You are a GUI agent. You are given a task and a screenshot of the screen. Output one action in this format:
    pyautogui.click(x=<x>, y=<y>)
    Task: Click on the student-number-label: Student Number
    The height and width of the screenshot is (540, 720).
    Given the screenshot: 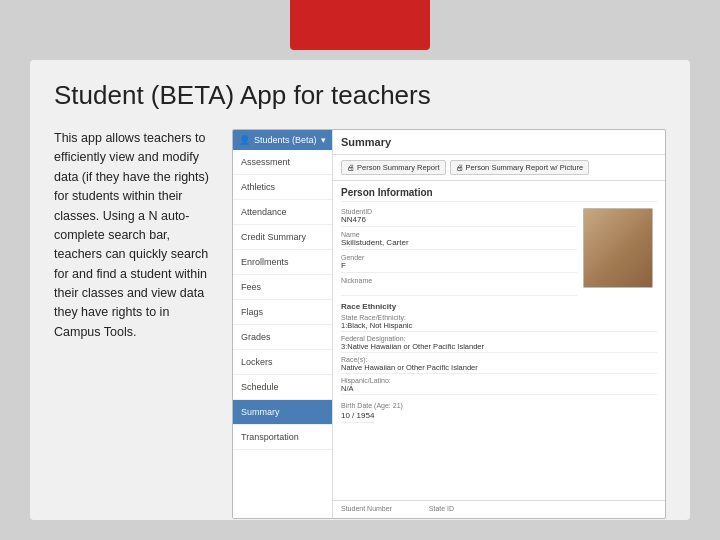 What is the action you would take?
    pyautogui.click(x=366, y=510)
    